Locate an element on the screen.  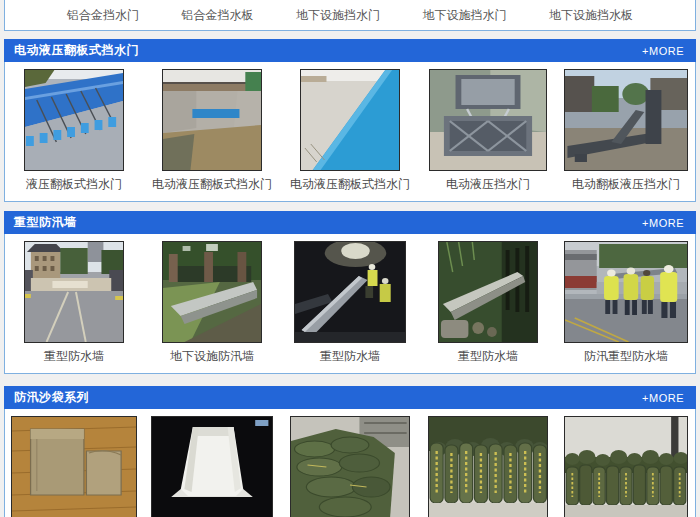
product-item: 电动液压挡水门 is located at coordinates (488, 130).